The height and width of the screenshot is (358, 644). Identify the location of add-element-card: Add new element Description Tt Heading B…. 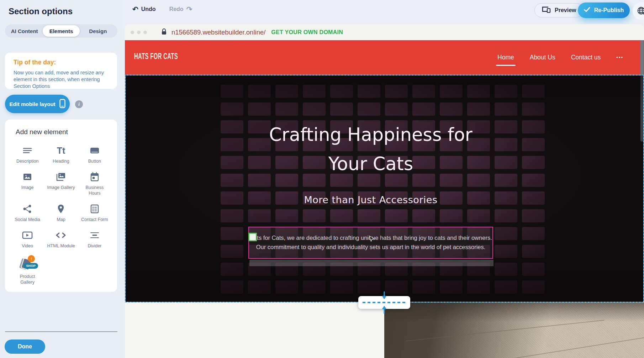
(61, 206).